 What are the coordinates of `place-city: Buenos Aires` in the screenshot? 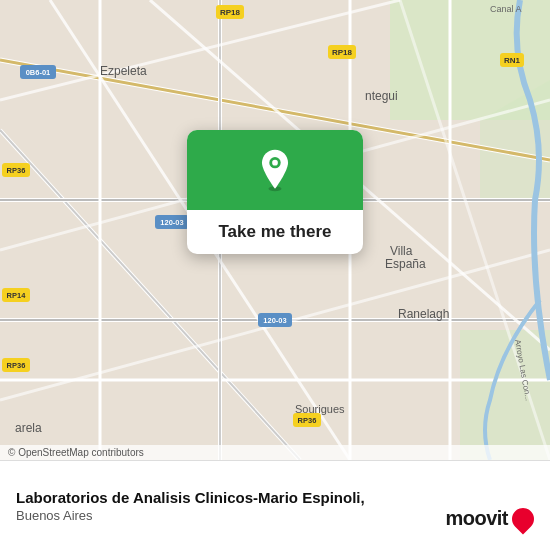 It's located at (190, 516).